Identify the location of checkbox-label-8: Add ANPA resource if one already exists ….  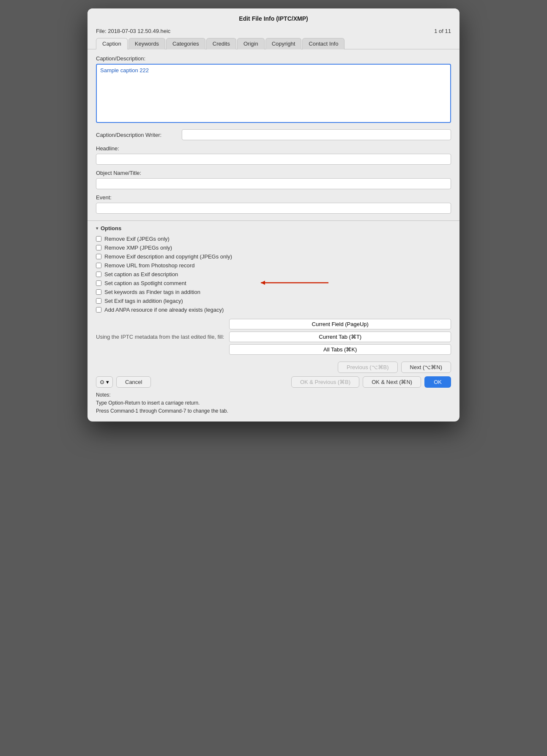
(164, 310).